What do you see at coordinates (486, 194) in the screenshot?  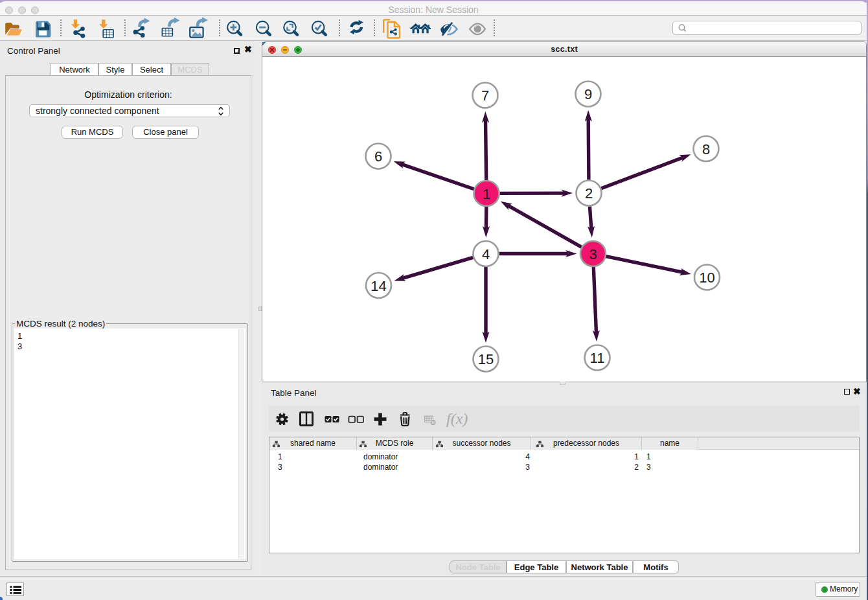 I see `svg-text: 1` at bounding box center [486, 194].